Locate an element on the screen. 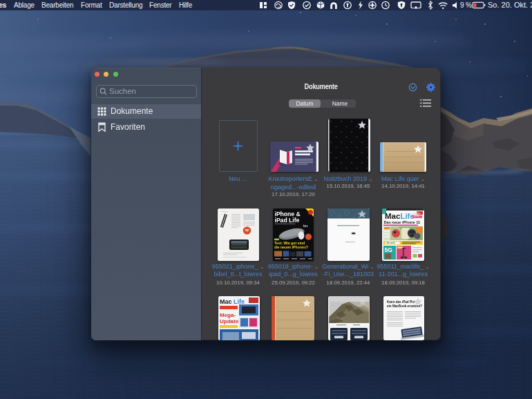 The height and width of the screenshot is (399, 532). svg-text: Update! is located at coordinates (230, 322).